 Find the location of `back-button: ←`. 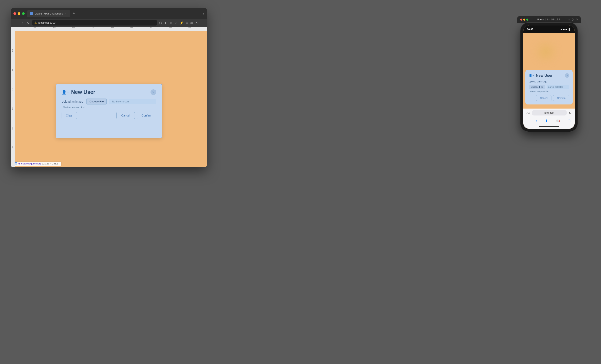

back-button: ← is located at coordinates (16, 23).